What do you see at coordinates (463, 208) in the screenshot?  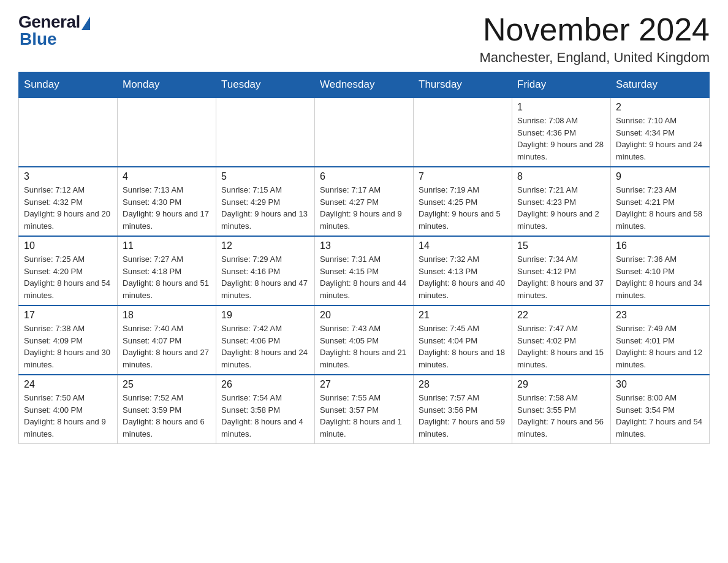 I see `day-info: Sunrise: 7:19 AM Sunset: 4:25 PM Dayligh…` at bounding box center [463, 208].